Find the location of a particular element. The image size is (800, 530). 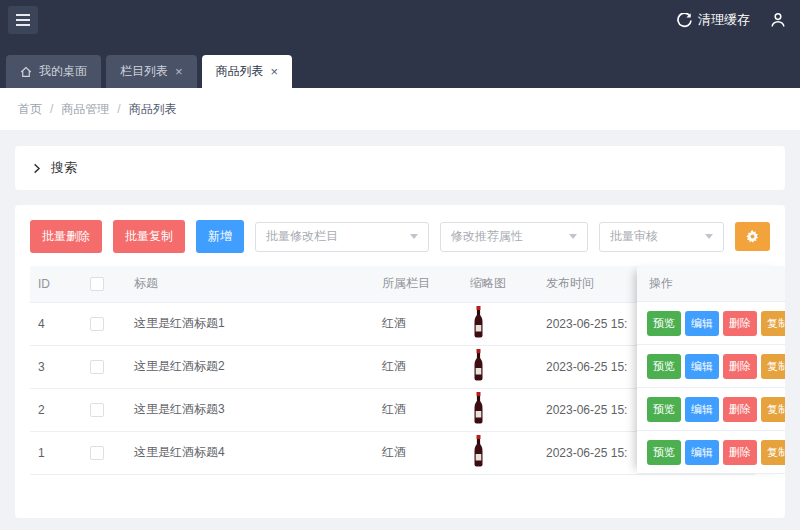

header-title: 标题 is located at coordinates (250, 284).